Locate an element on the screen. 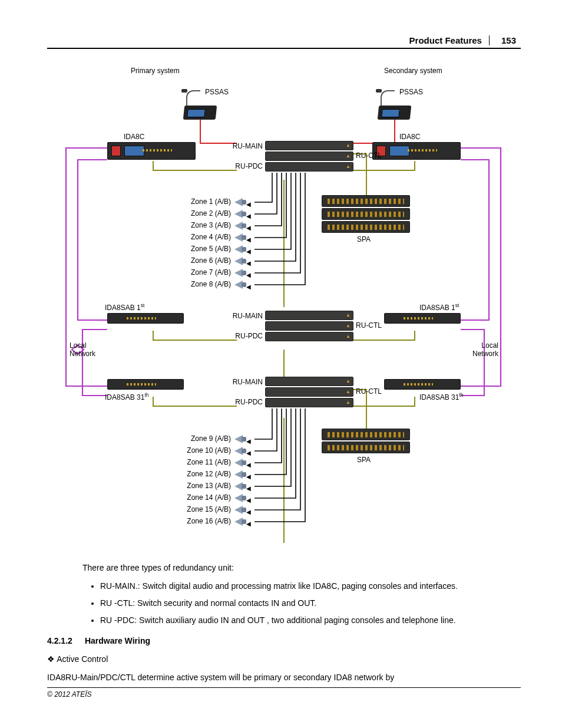 Image resolution: width=562 pixels, height=728 pixels. ru-pdc-label-1: RU-PDC is located at coordinates (246, 166).